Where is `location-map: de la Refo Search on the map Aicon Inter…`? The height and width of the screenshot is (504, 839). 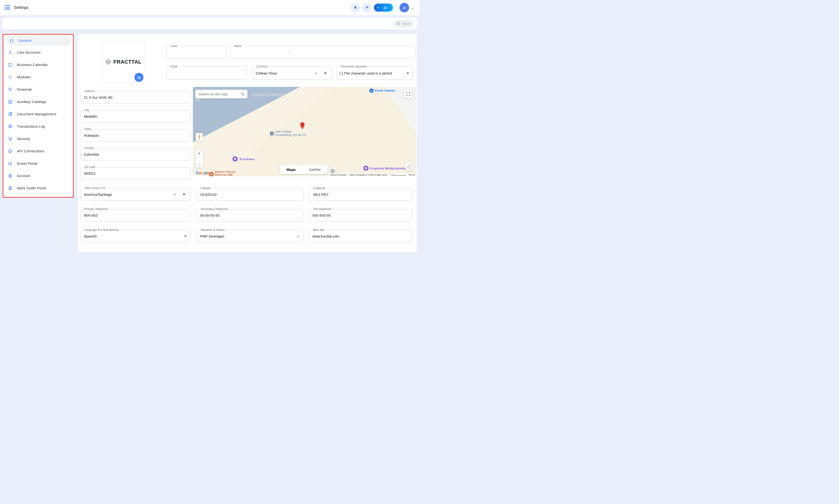 location-map: de la Refo Search on the map Aicon Inter… is located at coordinates (305, 132).